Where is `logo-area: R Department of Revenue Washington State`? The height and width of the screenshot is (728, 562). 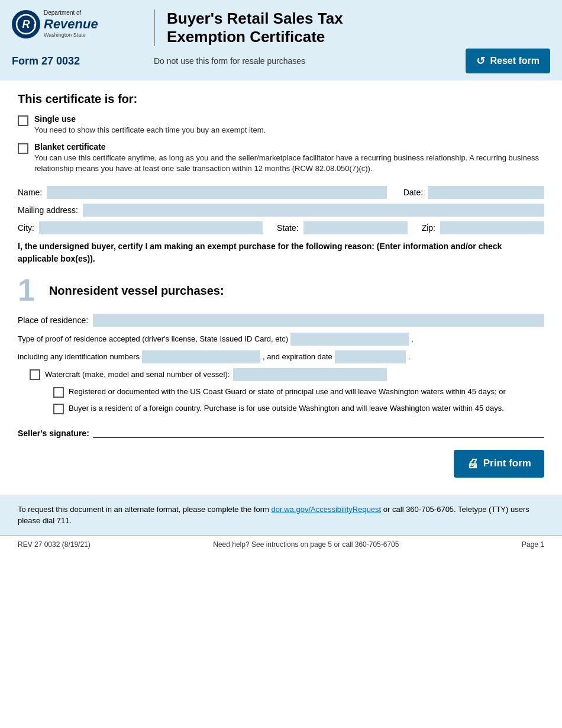
logo-area: R Department of Revenue Washington State is located at coordinates (77, 28).